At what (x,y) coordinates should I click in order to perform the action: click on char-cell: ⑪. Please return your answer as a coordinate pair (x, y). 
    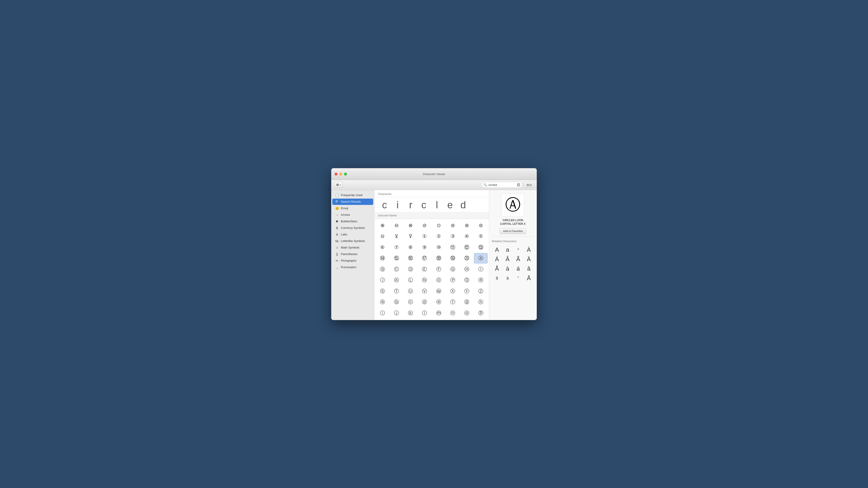
    Looking at the image, I should click on (453, 247).